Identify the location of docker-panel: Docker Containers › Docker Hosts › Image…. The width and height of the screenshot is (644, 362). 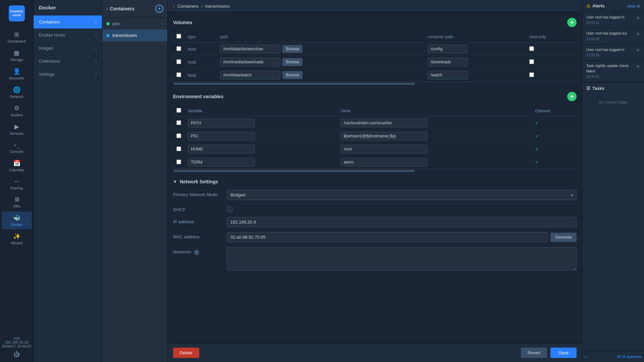
(68, 181).